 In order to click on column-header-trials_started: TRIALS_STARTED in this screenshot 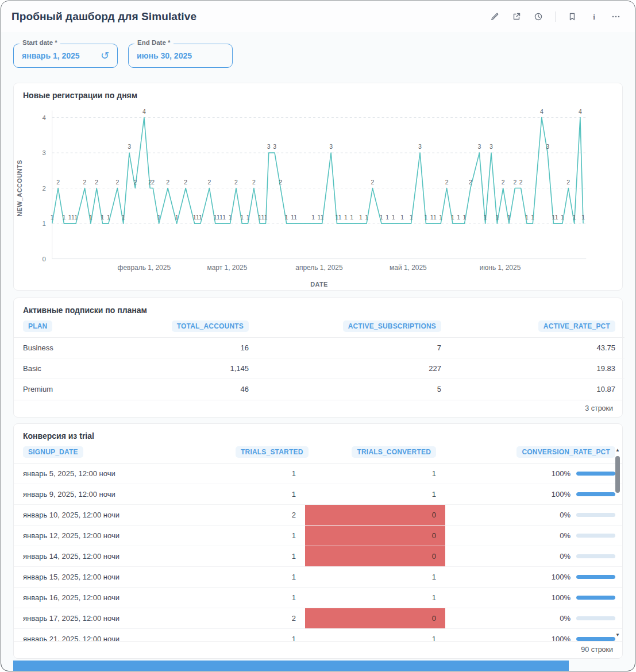, I will do `click(265, 454)`.